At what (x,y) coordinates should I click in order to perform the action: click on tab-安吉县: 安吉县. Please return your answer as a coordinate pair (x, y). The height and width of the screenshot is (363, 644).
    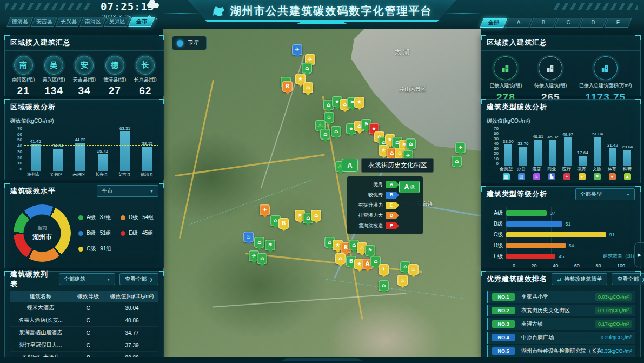
    Looking at the image, I should click on (44, 22).